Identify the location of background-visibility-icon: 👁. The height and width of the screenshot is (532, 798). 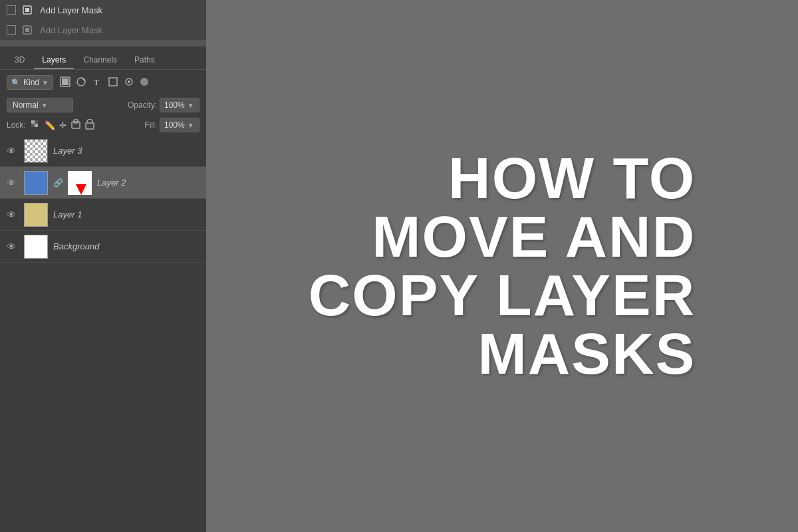
(13, 247).